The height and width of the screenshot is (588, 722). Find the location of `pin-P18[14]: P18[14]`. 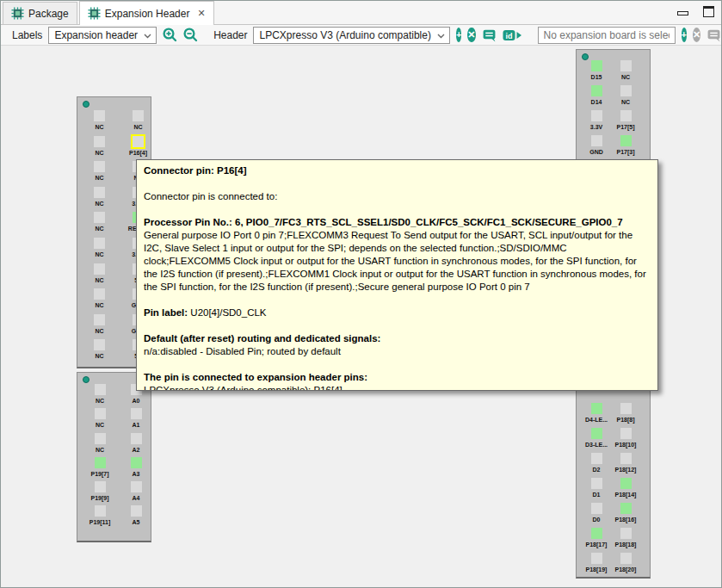

pin-P18[14]: P18[14] is located at coordinates (626, 487).